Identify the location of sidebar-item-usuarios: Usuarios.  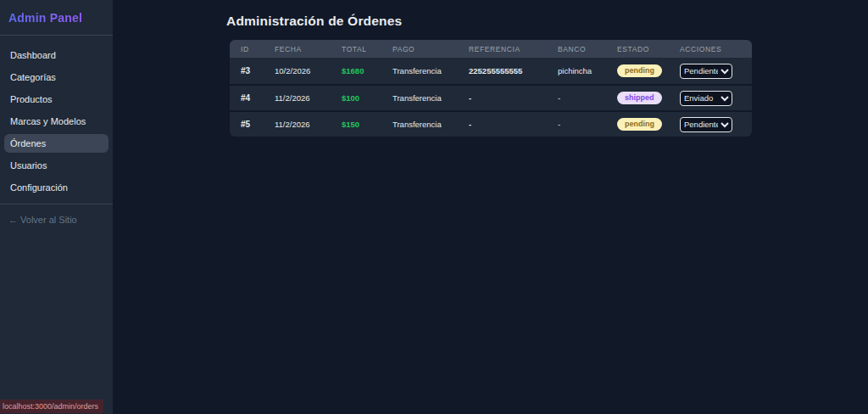
(56, 165).